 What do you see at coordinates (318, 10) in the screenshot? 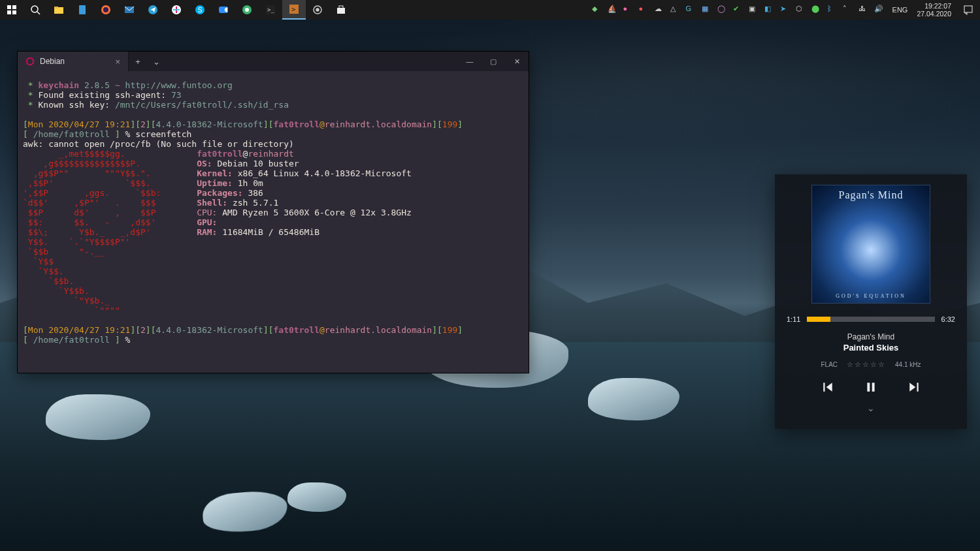
I see `podcast-button` at bounding box center [318, 10].